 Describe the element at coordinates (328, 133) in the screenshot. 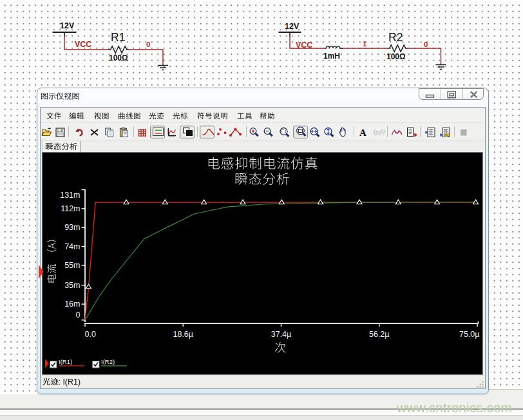

I see `toolbar-zoom-vertical-icon` at that location.